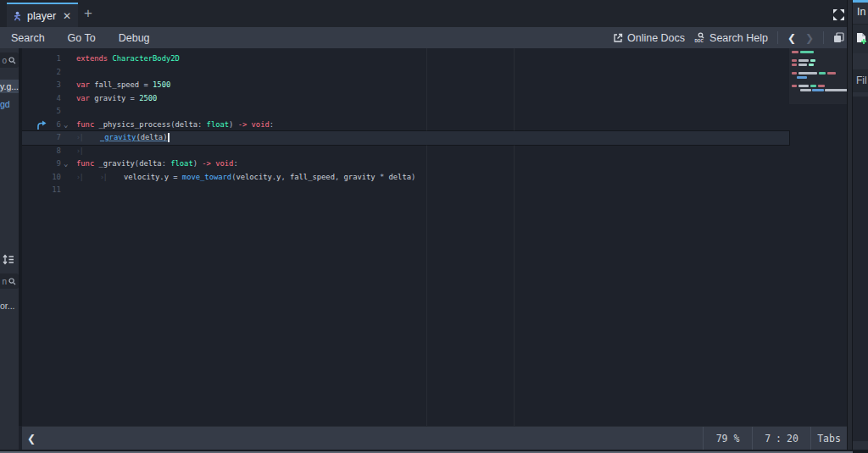 This screenshot has height=453, width=868. Describe the element at coordinates (158, 164) in the screenshot. I see `code-text: func _gravity(delta: float) -> void:` at that location.